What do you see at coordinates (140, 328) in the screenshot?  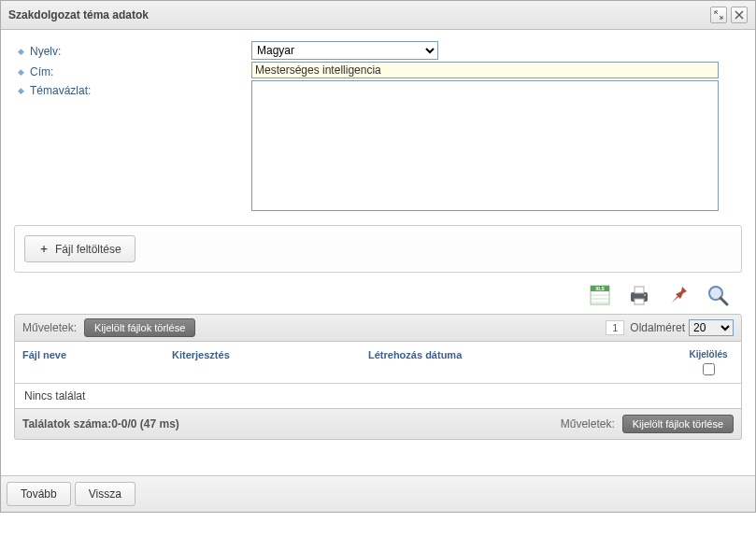 I see `delete-selected-button-top: Kijelölt fájlok törlése` at bounding box center [140, 328].